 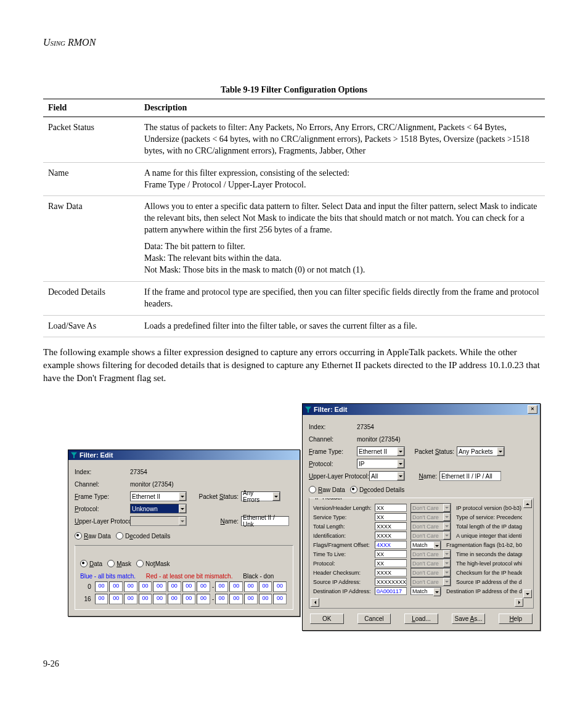 What do you see at coordinates (153, 564) in the screenshot?
I see `not-mask-radio: Not Mask` at bounding box center [153, 564].